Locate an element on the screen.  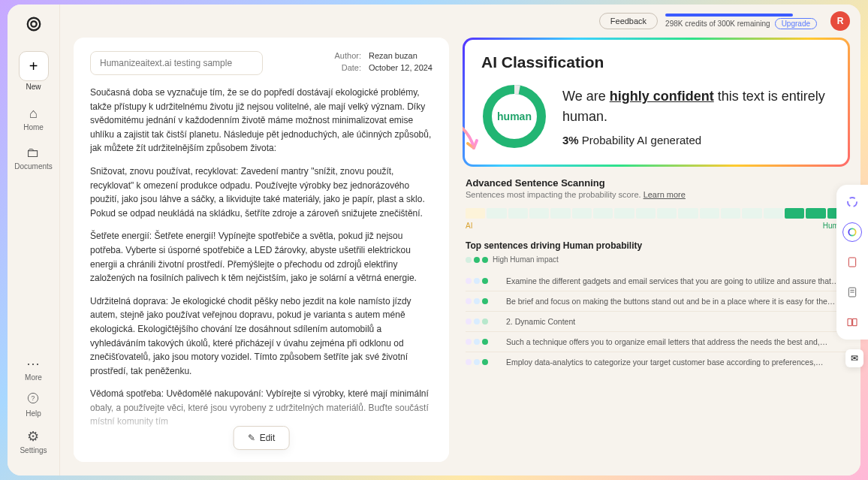
pencil-icon: ✎ is located at coordinates (252, 438).